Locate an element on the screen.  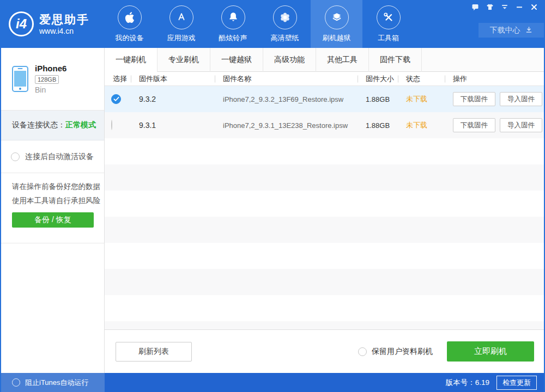
table-row: 9.3.2 iPhone7,2_9.3.2_13F69_Restore.ipsw… is located at coordinates (324, 99).